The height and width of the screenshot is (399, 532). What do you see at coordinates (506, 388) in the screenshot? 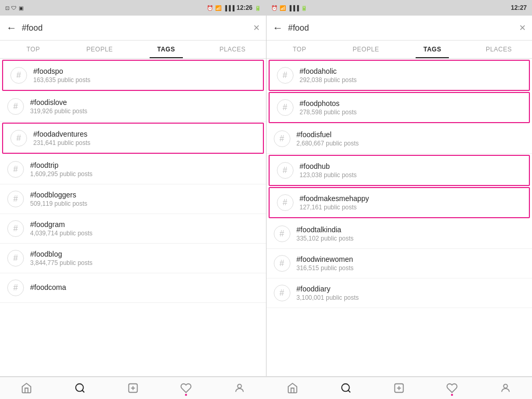
I see `profile-icon-right` at bounding box center [506, 388].